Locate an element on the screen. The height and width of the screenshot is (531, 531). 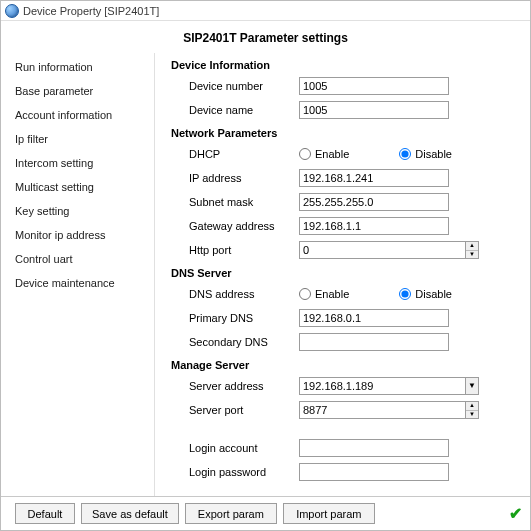
label-device-number: Device number is located at coordinates (235, 86).